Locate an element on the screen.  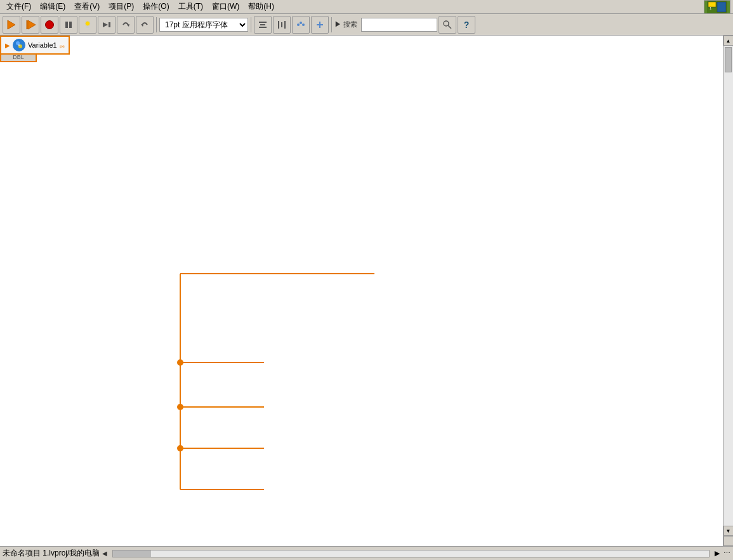
menu-edit: 编辑(E) is located at coordinates (53, 6).